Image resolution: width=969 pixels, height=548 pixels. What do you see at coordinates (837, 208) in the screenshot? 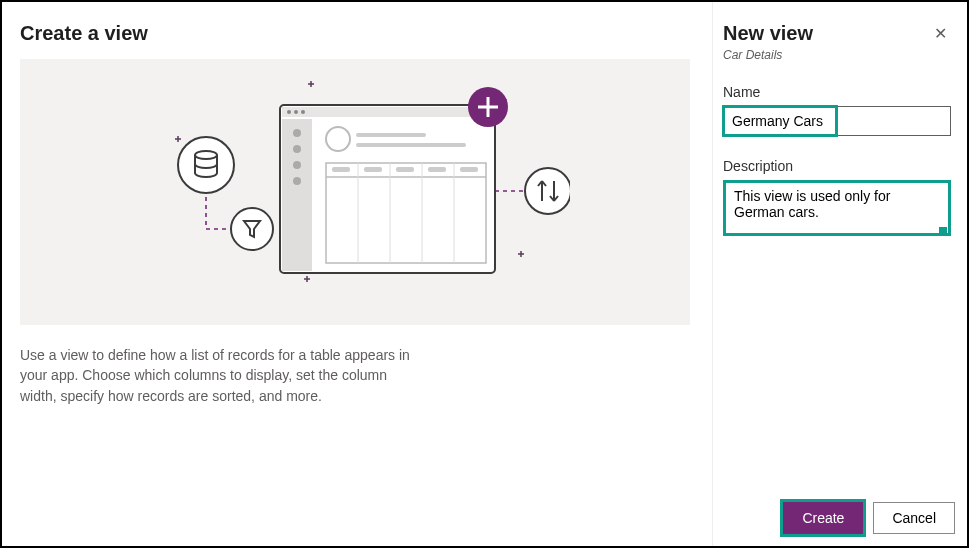
I see `description-input` at bounding box center [837, 208].